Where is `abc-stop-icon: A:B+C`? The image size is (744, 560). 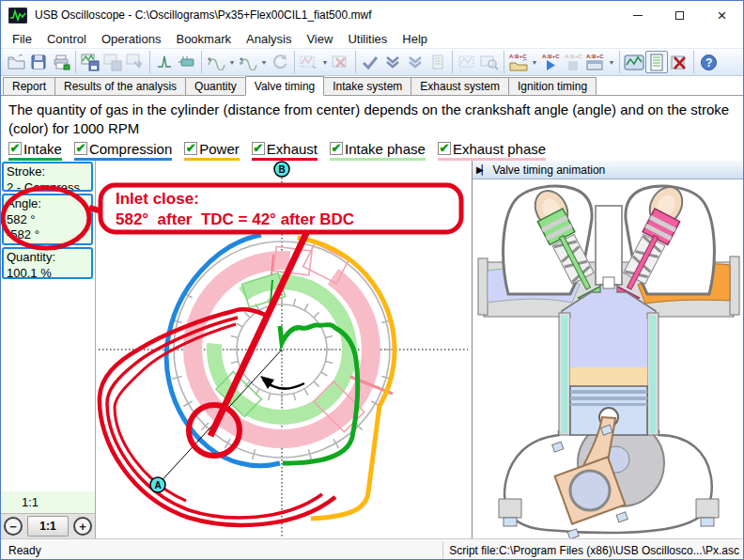
abc-stop-icon: A:B+C is located at coordinates (573, 62).